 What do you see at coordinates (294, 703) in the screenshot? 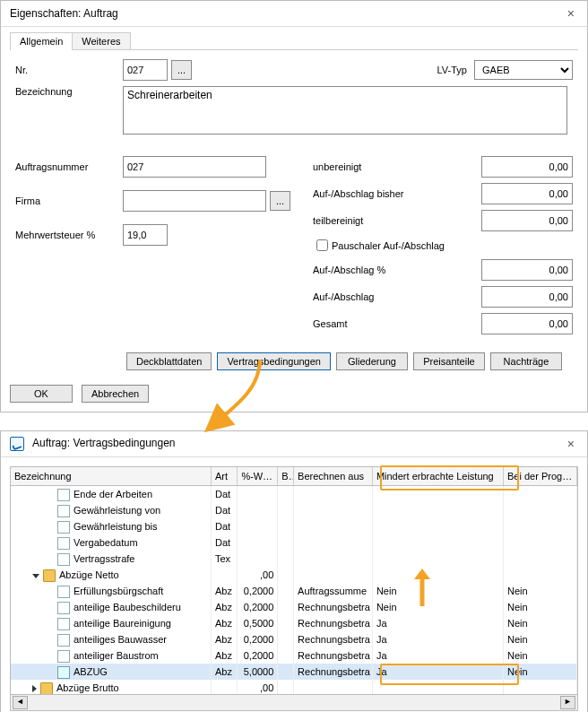
I see `horizontal-scrollbar: ◄ ►` at bounding box center [294, 703].